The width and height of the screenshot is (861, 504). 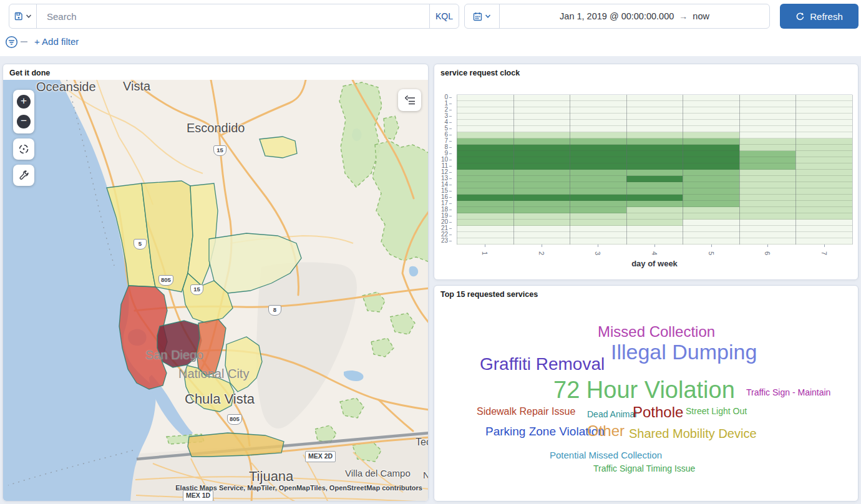 I want to click on saved-query-menu-button, so click(x=23, y=16).